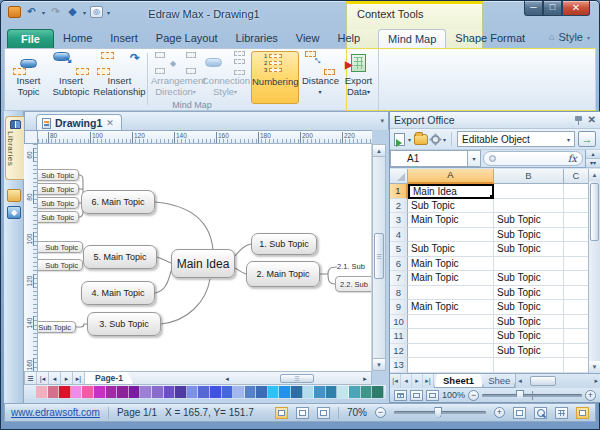 This screenshot has height=430, width=600. Describe the element at coordinates (399, 176) in the screenshot. I see `select-all-corner` at that location.